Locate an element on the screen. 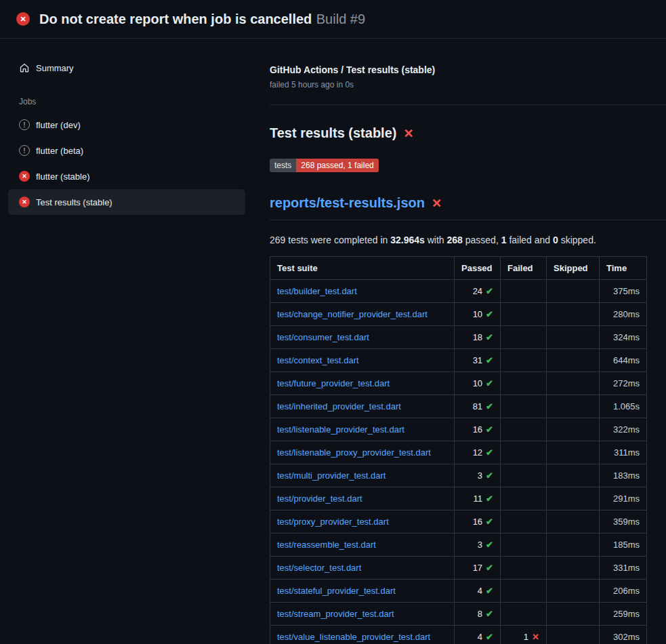  passed-count: 12 is located at coordinates (478, 453).